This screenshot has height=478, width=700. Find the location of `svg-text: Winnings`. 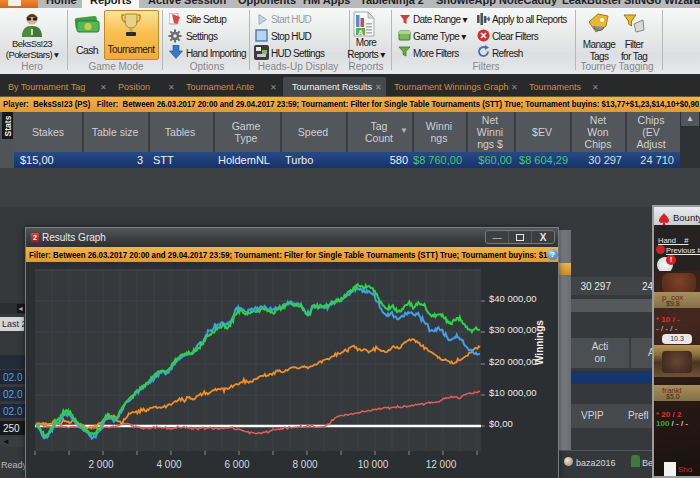

svg-text: Winnings is located at coordinates (540, 342).